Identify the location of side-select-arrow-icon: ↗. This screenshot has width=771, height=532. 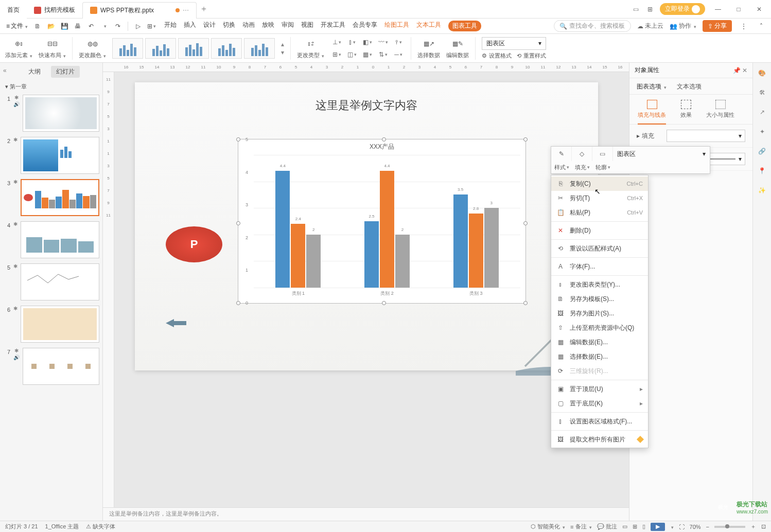
(762, 112).